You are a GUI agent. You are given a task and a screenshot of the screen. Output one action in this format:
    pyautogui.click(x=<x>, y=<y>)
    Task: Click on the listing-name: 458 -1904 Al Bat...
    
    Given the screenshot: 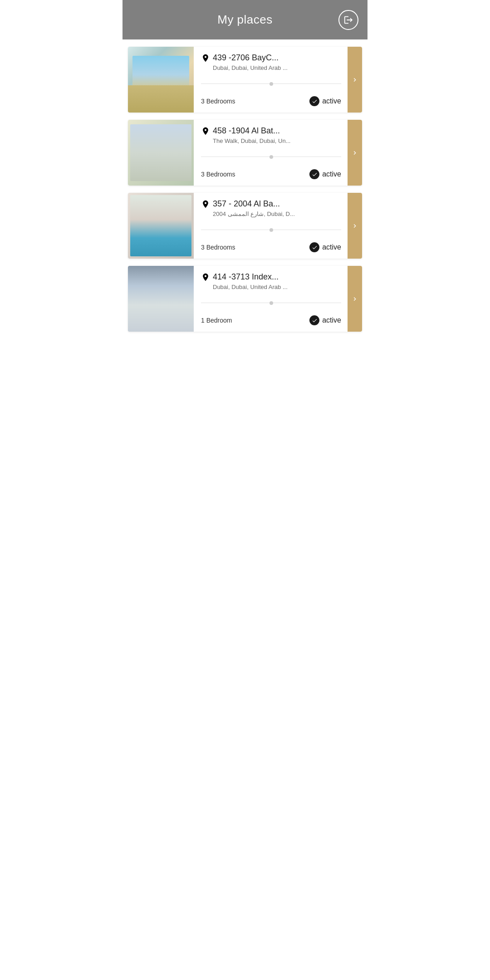 What is the action you would take?
    pyautogui.click(x=246, y=131)
    